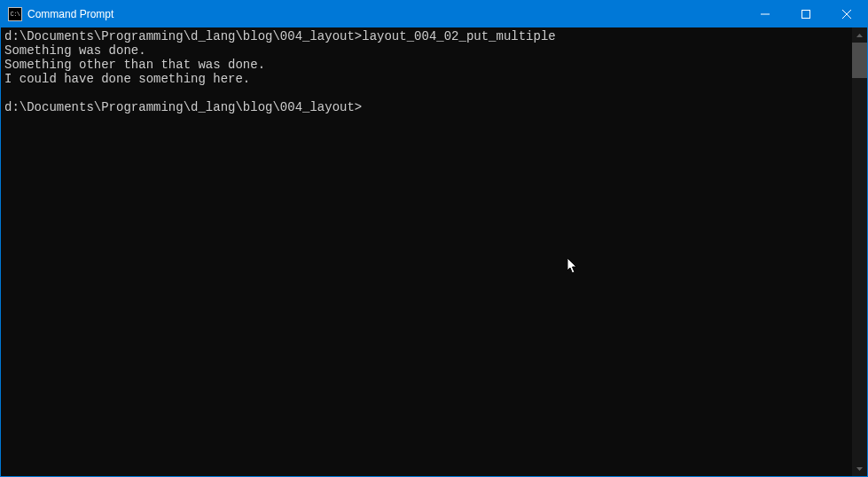  What do you see at coordinates (15, 14) in the screenshot?
I see `command-prompt-icon: C:\` at bounding box center [15, 14].